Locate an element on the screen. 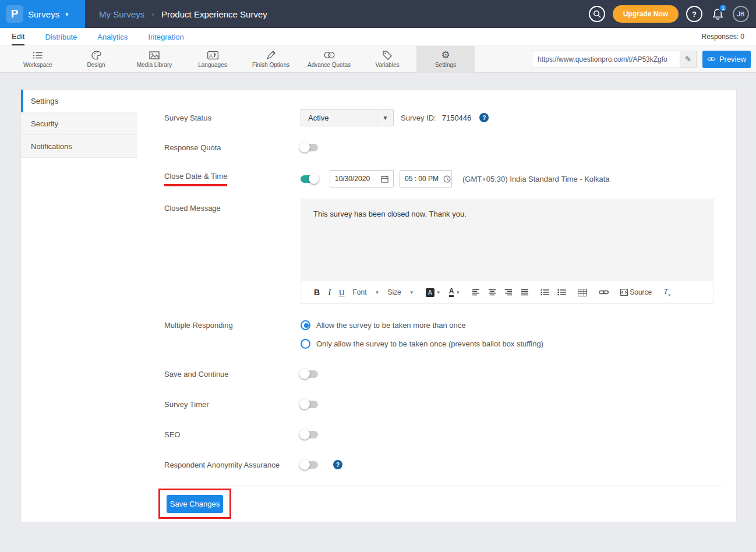 This screenshot has width=756, height=552. numbered-list-icon is located at coordinates (561, 292).